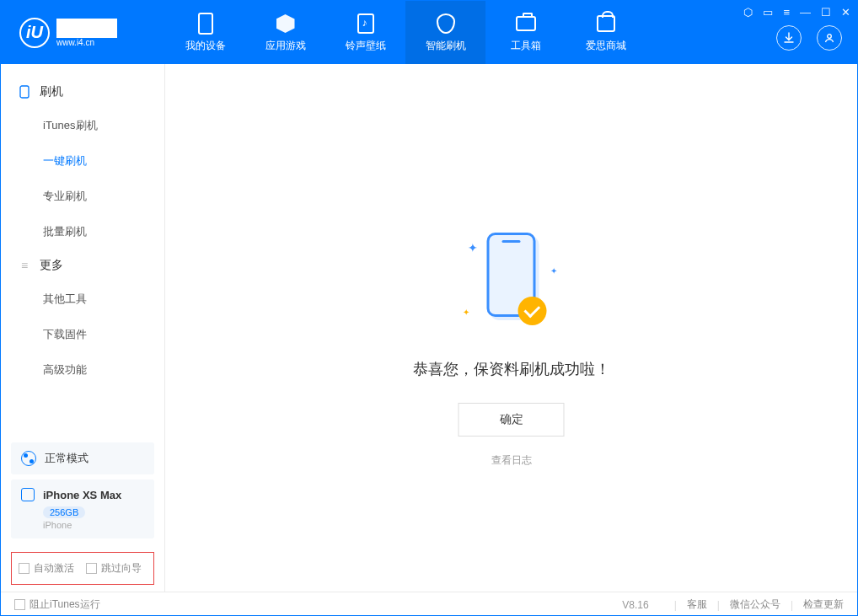 The image size is (858, 616). I want to click on logo-icon: iU, so click(35, 33).